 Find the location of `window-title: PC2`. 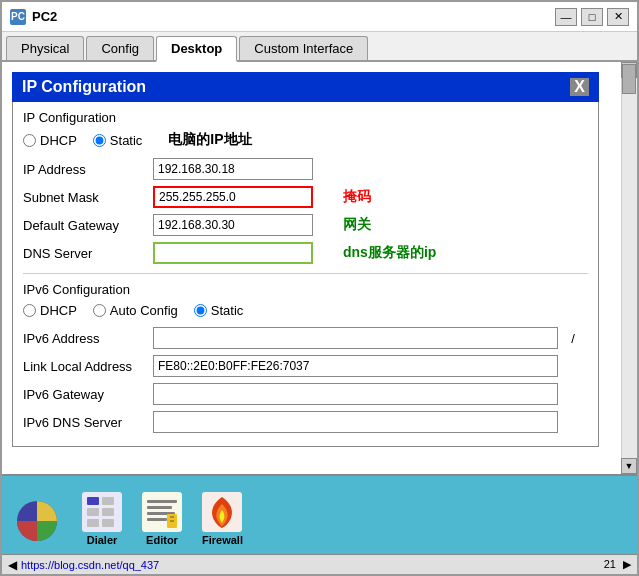

window-title: PC2 is located at coordinates (294, 16).